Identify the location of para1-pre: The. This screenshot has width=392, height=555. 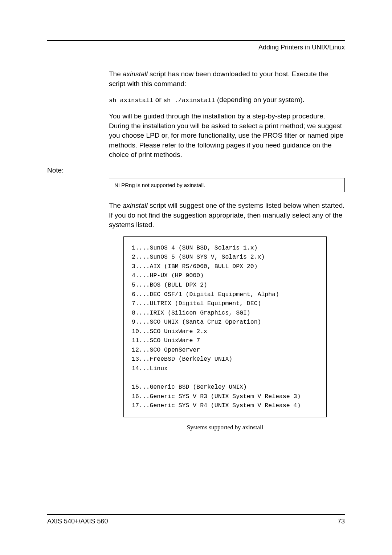
(116, 74).